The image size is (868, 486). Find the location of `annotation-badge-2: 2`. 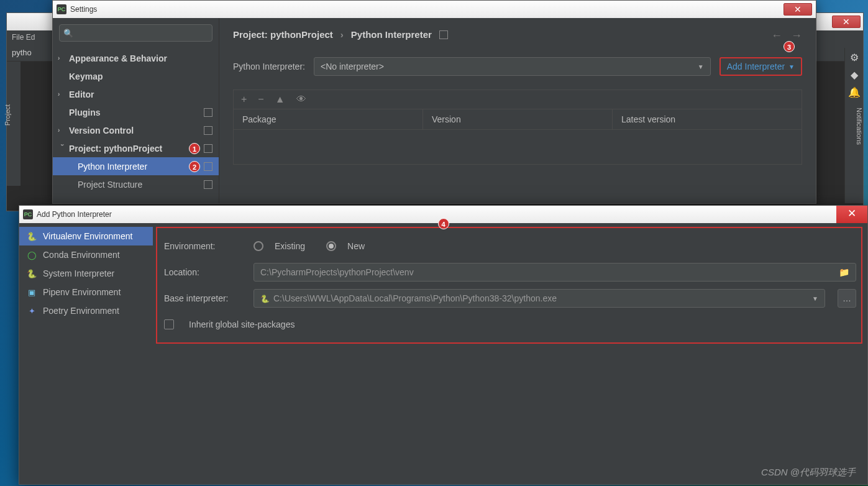

annotation-badge-2: 2 is located at coordinates (194, 167).